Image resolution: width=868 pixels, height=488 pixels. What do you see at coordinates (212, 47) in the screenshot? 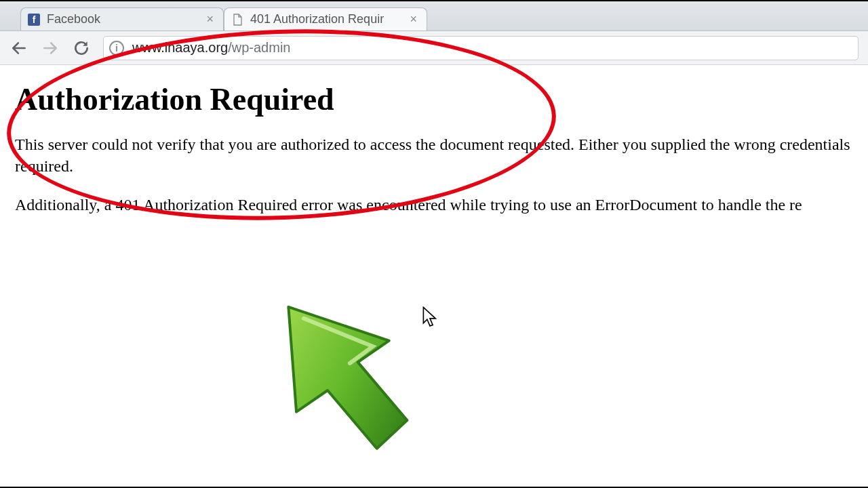
I see `url-text: www.inaaya.org/wp-admin` at bounding box center [212, 47].